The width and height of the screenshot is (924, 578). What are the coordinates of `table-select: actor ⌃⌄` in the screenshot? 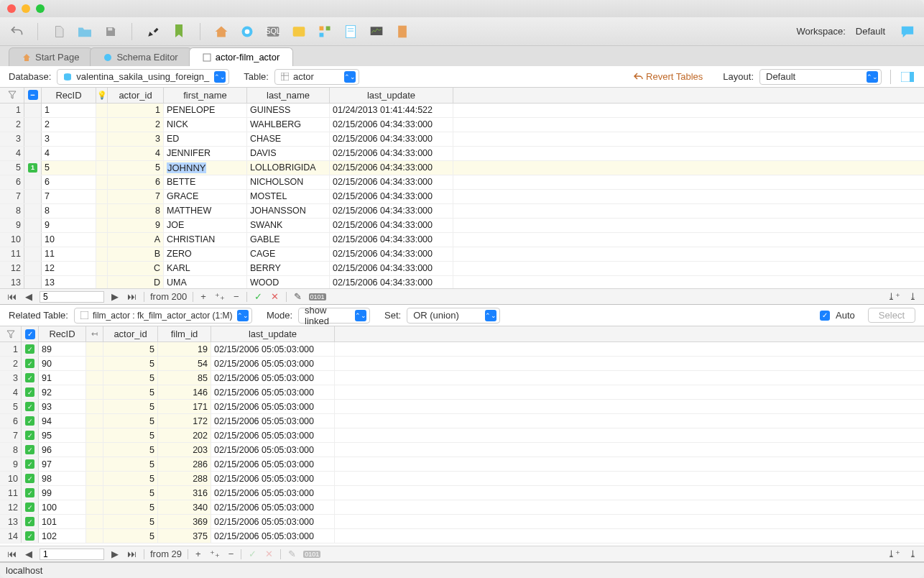 It's located at (317, 77).